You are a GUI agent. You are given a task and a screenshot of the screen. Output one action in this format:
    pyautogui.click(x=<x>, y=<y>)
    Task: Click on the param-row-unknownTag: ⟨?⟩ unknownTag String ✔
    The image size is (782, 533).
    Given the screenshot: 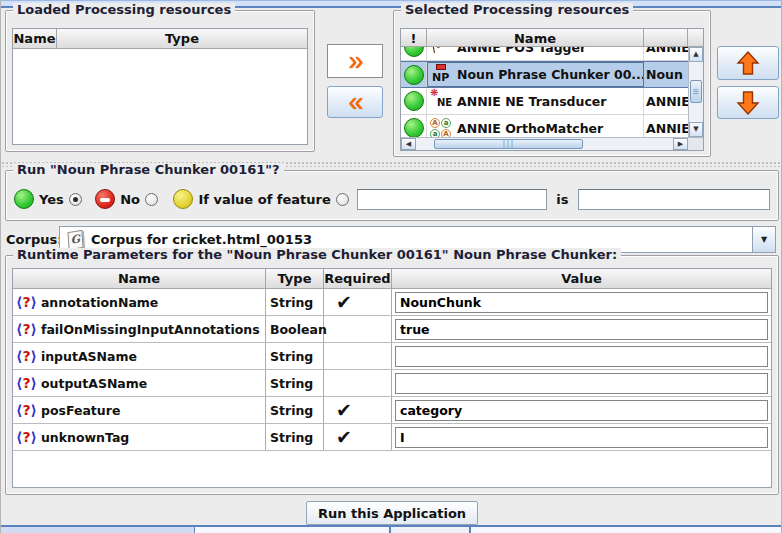 What is the action you would take?
    pyautogui.click(x=392, y=438)
    